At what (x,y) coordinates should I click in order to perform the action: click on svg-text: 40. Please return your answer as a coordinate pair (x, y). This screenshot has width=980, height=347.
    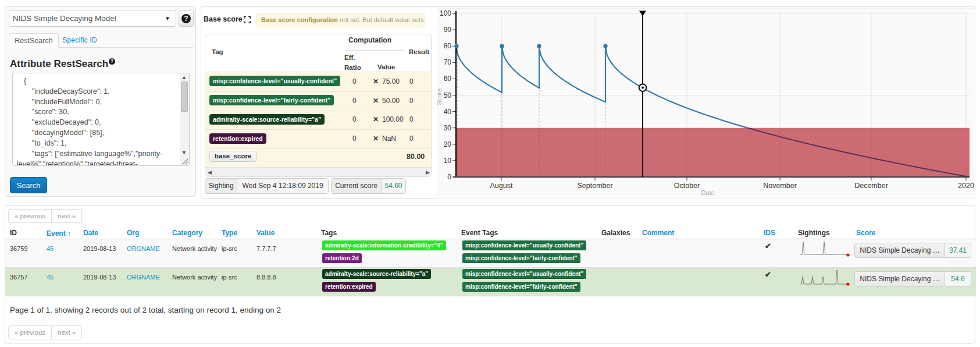
    Looking at the image, I should click on (448, 112).